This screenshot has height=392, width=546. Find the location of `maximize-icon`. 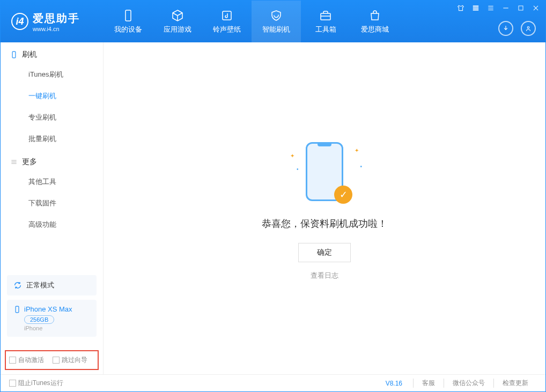

maximize-icon is located at coordinates (521, 8).